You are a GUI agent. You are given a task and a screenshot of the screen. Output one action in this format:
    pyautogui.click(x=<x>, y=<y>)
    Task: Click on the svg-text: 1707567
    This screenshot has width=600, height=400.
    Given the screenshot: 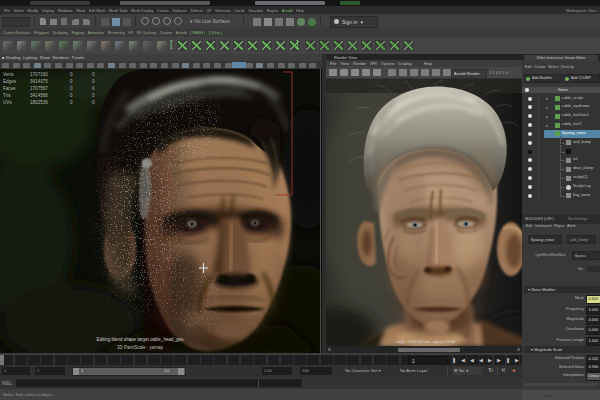 What is the action you would take?
    pyautogui.click(x=39, y=88)
    